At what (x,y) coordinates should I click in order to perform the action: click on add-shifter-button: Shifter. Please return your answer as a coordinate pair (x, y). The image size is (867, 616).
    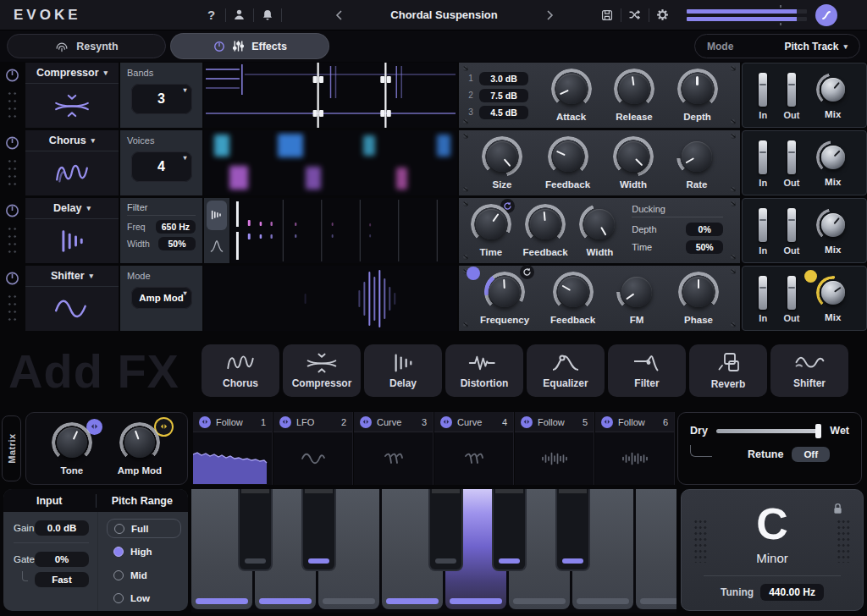
    Looking at the image, I should click on (809, 371).